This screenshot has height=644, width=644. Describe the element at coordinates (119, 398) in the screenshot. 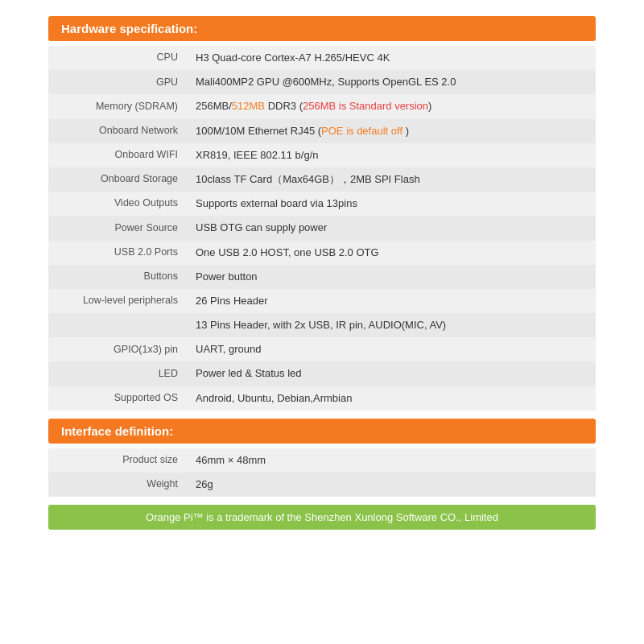

I see `spec-label: Supported OS` at that location.